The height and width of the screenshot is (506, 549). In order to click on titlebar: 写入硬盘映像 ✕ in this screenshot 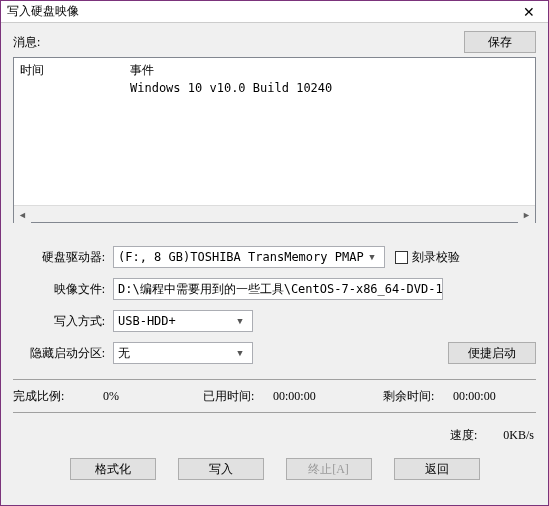, I will do `click(274, 12)`.